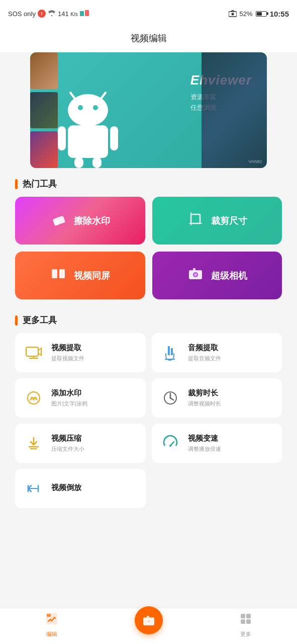  I want to click on compress-icon, so click(34, 443).